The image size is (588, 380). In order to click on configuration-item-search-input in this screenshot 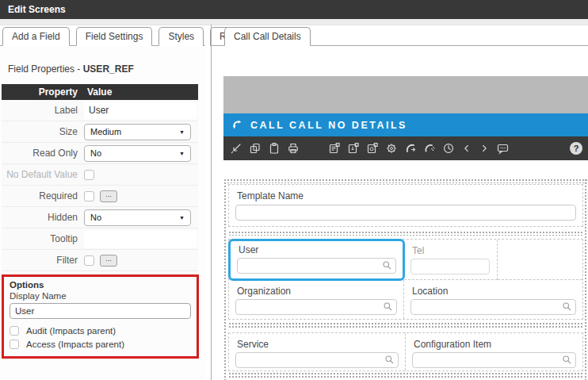, I will do `click(494, 360)`.